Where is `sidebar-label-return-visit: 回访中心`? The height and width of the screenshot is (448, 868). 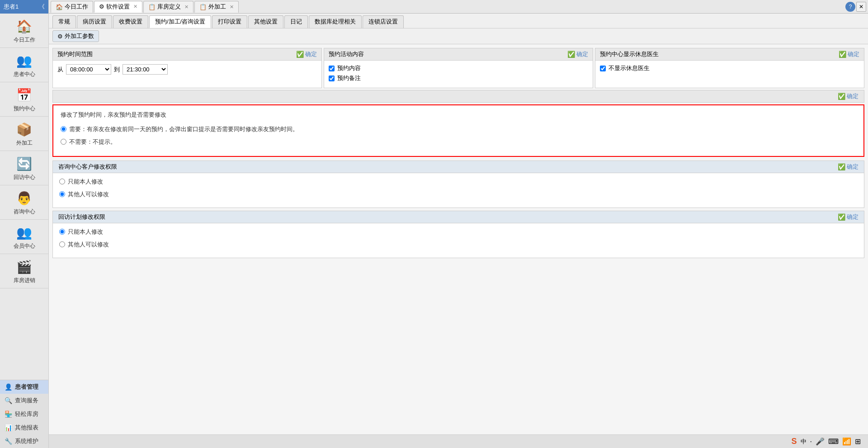
sidebar-label-return-visit: 回访中心 is located at coordinates (24, 177).